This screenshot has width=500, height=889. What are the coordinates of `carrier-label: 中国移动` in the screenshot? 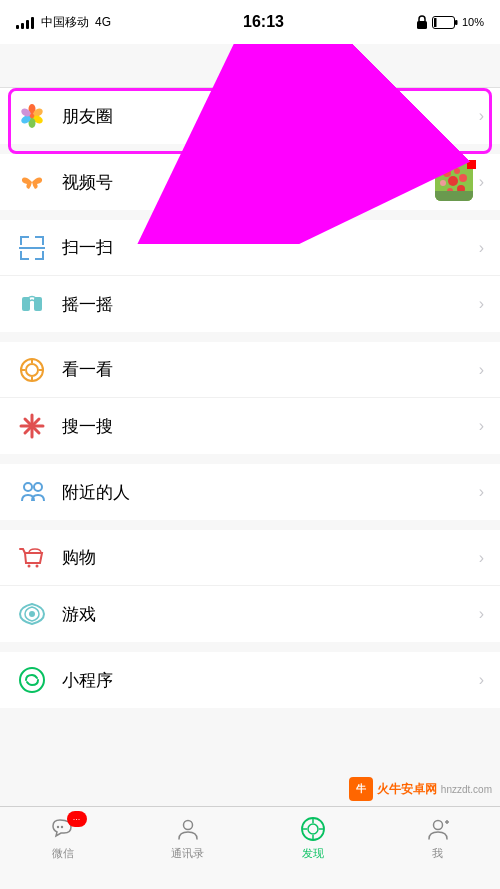 It's located at (65, 22).